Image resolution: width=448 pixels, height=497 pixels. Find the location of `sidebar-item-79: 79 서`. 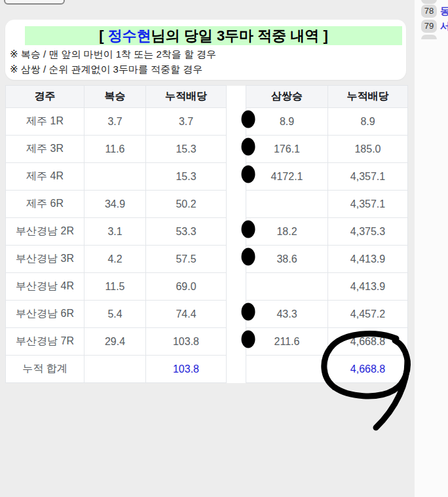

sidebar-item-79: 79 서 is located at coordinates (435, 26).